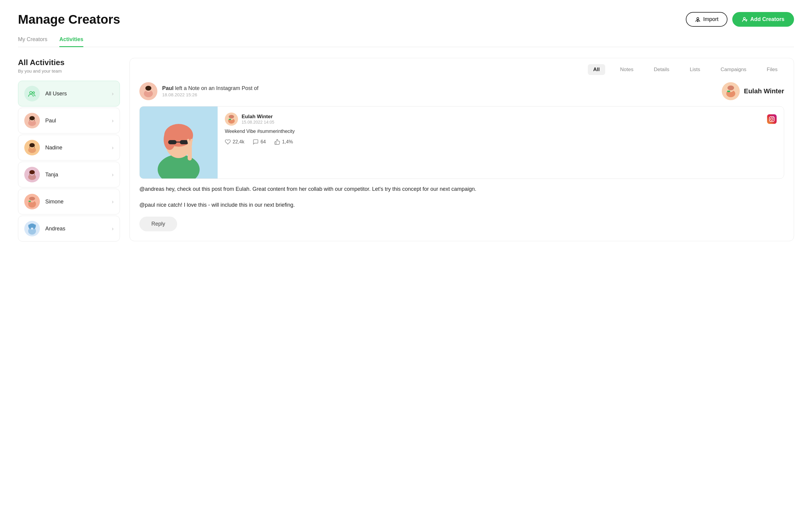  What do you see at coordinates (32, 175) in the screenshot?
I see `avatar-tanja` at bounding box center [32, 175].